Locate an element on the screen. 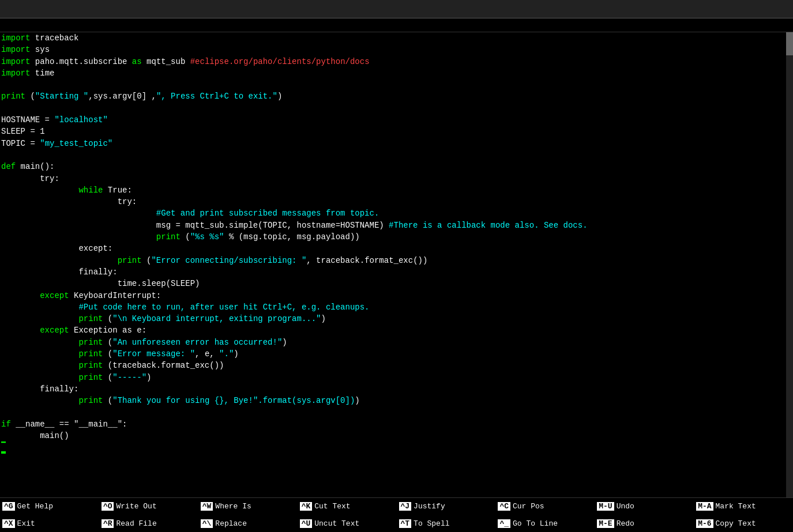 This screenshot has width=793, height=532. shortcut-key: M-6 is located at coordinates (705, 523).